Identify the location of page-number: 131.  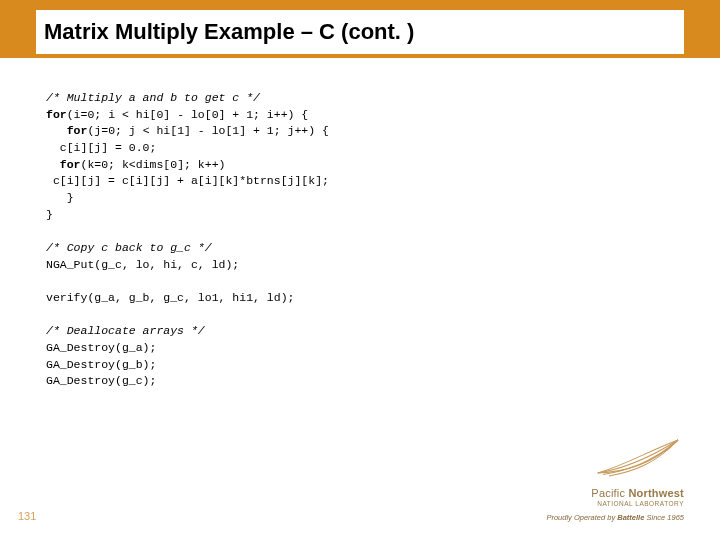
(27, 516).